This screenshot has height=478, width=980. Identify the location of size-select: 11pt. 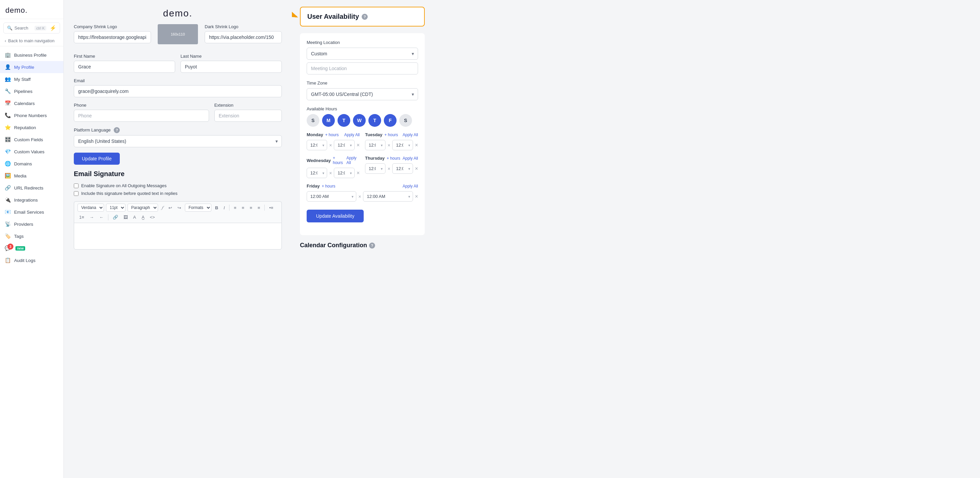
(116, 208).